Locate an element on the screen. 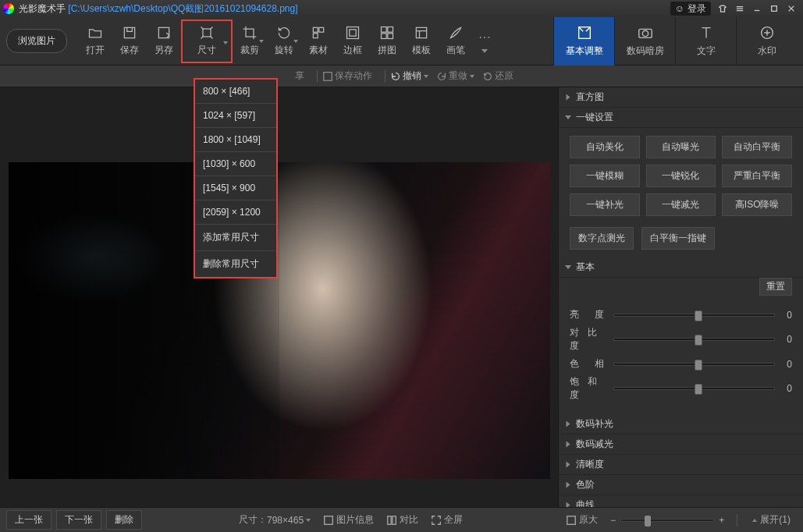  size-option: 800 × [466] is located at coordinates (236, 92).